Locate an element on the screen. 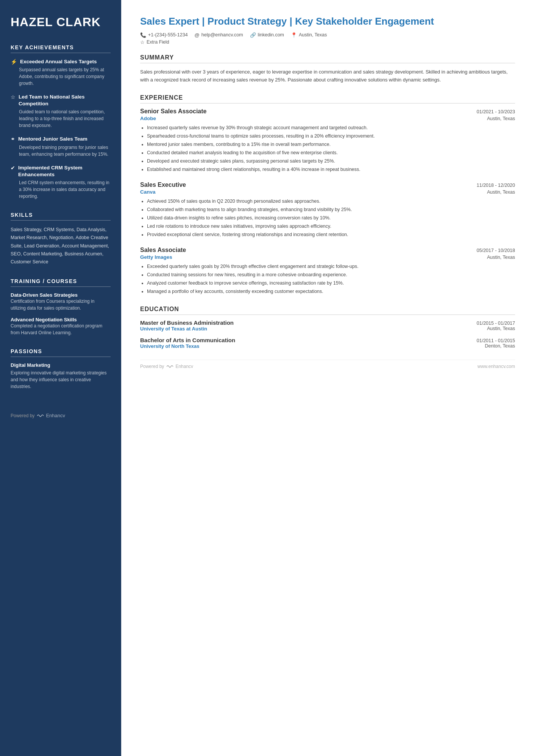 Image resolution: width=534 pixels, height=756 pixels. achievement-title-4: Implemented CRM System Enhancements is located at coordinates (64, 171).